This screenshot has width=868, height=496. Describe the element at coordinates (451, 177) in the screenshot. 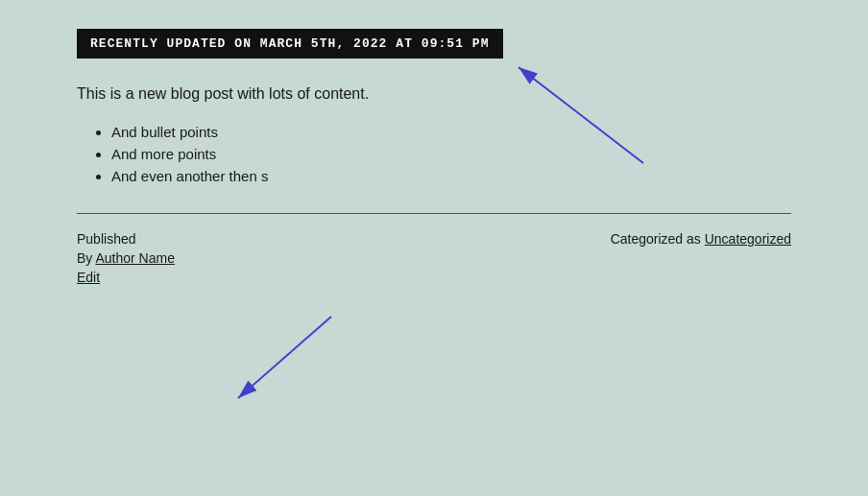

I see `list-item: And even another then s` at that location.